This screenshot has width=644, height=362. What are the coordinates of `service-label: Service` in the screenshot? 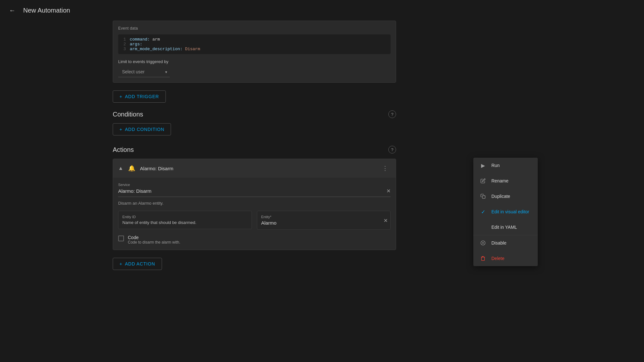 It's located at (254, 185).